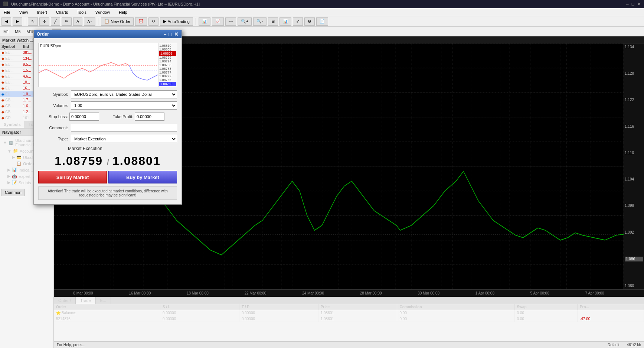  What do you see at coordinates (104, 300) in the screenshot?
I see `terminal-tab-e: E...` at bounding box center [104, 300].